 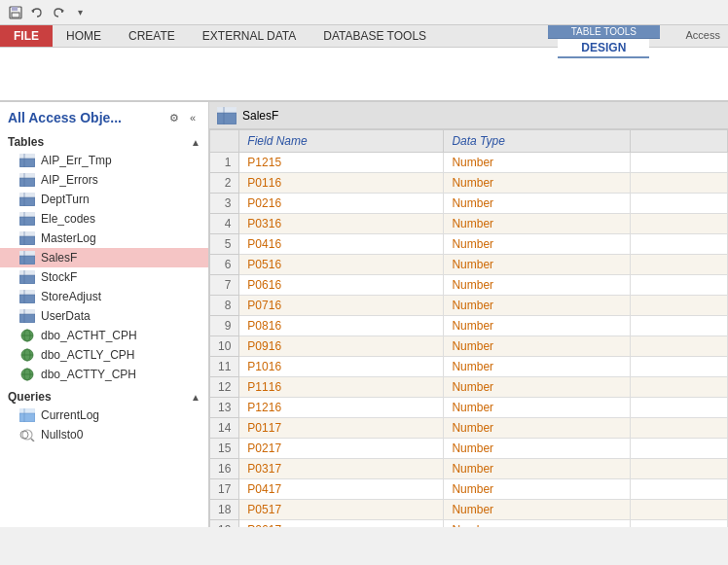 I want to click on tab-create: CREATE, so click(x=152, y=36).